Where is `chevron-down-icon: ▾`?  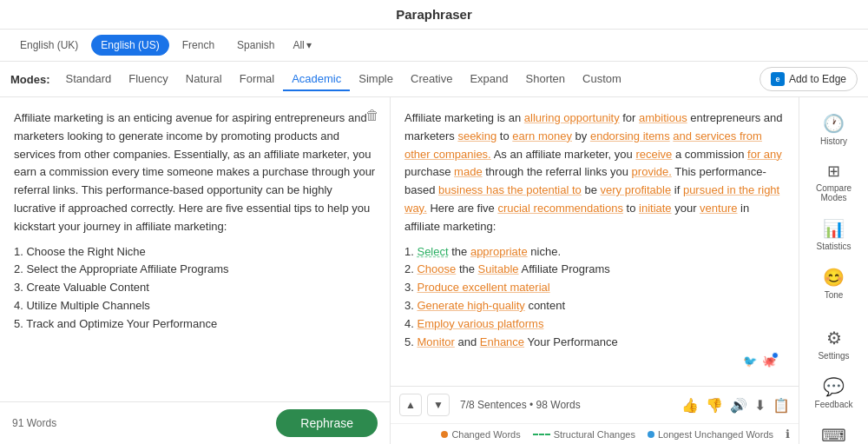 chevron-down-icon: ▾ is located at coordinates (309, 45).